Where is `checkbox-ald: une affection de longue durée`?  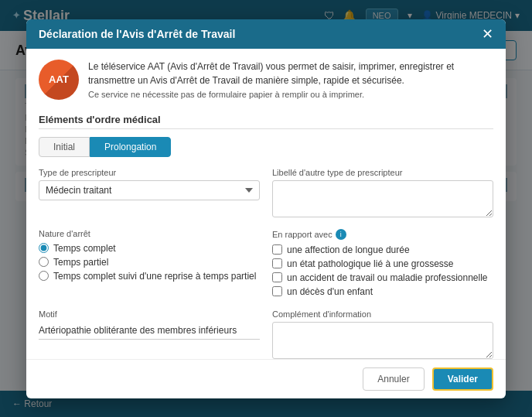
checkbox-ald: une affection de longue durée is located at coordinates (383, 250).